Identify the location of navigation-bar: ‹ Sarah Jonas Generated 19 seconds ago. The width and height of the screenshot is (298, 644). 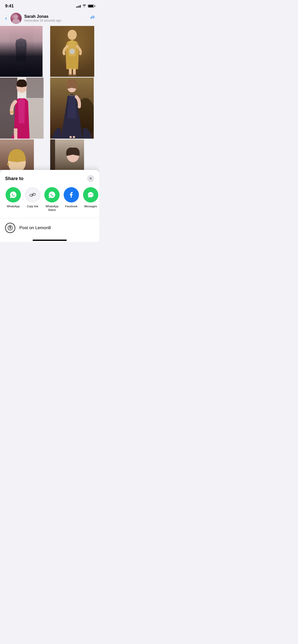
(50, 18).